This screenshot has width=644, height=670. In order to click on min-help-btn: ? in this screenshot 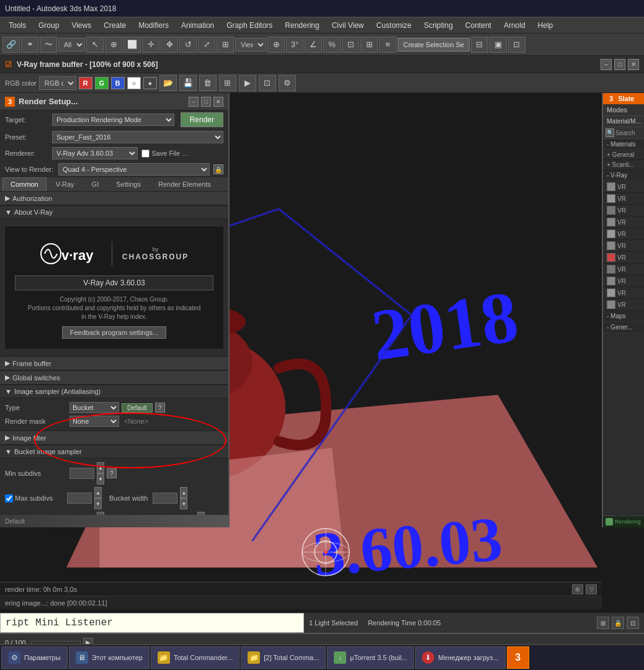, I will do `click(112, 473)`.